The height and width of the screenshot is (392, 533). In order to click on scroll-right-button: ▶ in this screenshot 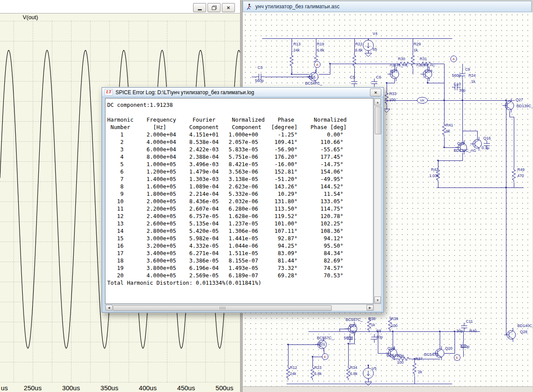, I will do `click(370, 308)`.